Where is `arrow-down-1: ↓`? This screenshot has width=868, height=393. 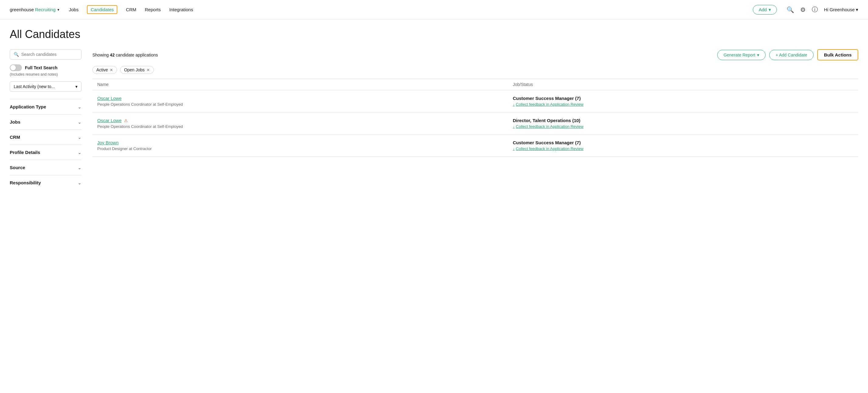 arrow-down-1: ↓ is located at coordinates (514, 127).